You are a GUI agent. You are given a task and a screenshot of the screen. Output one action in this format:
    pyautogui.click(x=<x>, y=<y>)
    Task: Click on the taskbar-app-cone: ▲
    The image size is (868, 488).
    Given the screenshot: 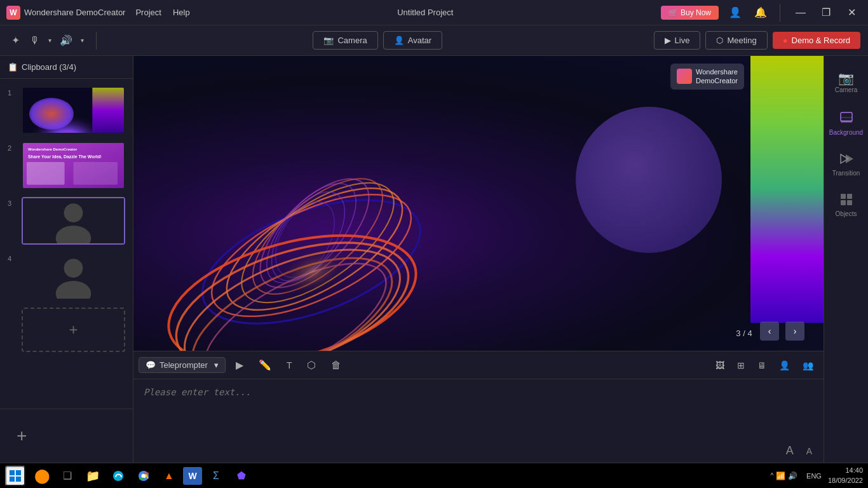 What is the action you would take?
    pyautogui.click(x=169, y=476)
    